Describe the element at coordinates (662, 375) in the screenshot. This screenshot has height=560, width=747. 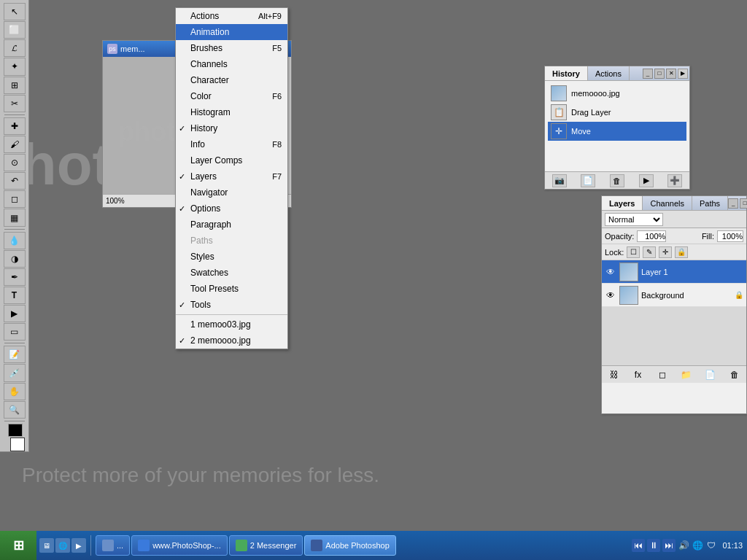
I see `layers-btn-mask: ◻` at that location.